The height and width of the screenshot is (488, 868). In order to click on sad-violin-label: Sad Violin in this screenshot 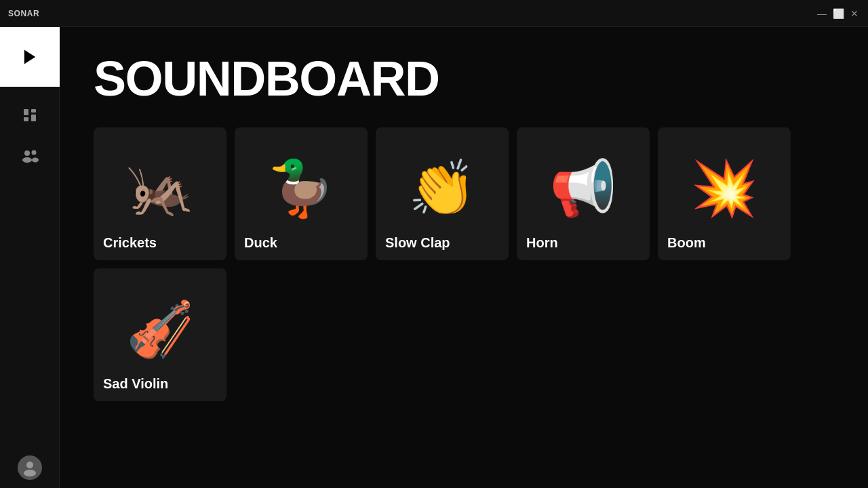, I will do `click(136, 384)`.